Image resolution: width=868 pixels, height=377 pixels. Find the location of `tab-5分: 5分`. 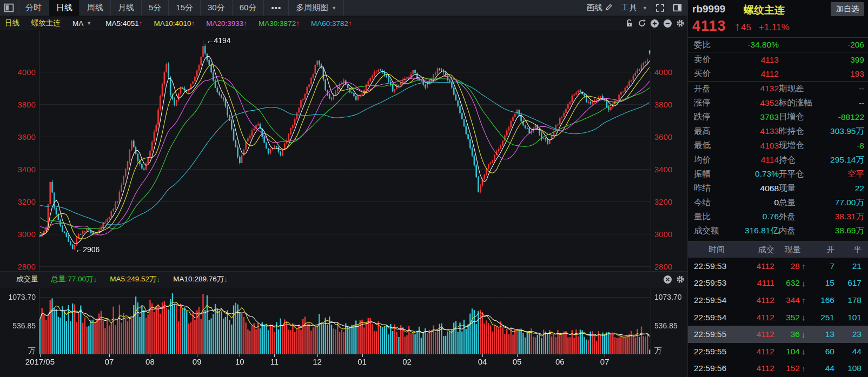

tab-5分: 5分 is located at coordinates (155, 8).